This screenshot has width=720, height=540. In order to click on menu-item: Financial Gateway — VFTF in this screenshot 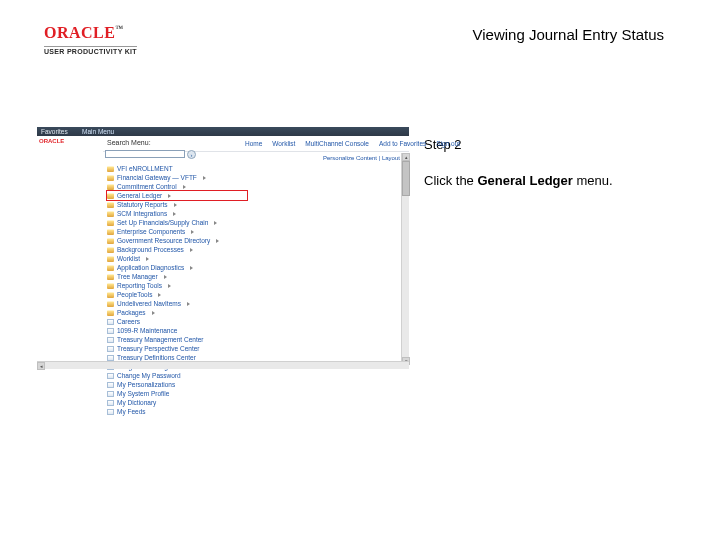, I will do `click(177, 178)`.